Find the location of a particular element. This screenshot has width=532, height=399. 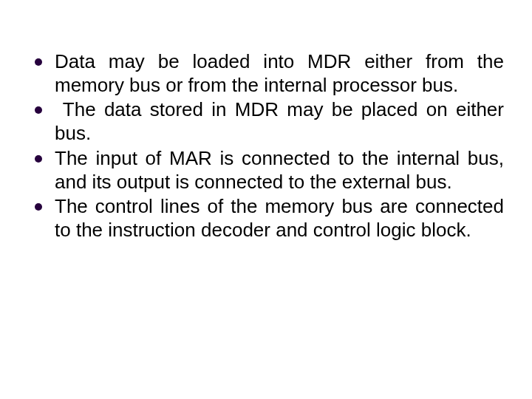

list-item-text: The control lines of the memory bus are … is located at coordinates (279, 219).